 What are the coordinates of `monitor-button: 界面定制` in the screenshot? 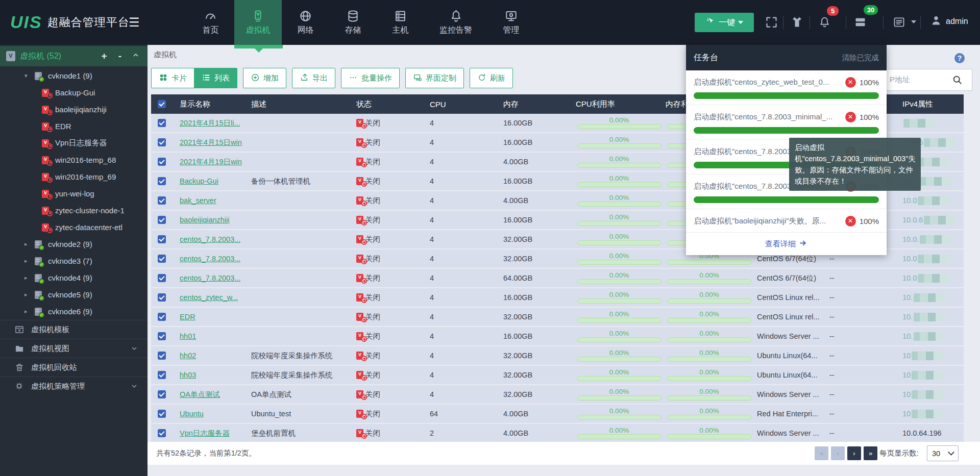 It's located at (435, 78).